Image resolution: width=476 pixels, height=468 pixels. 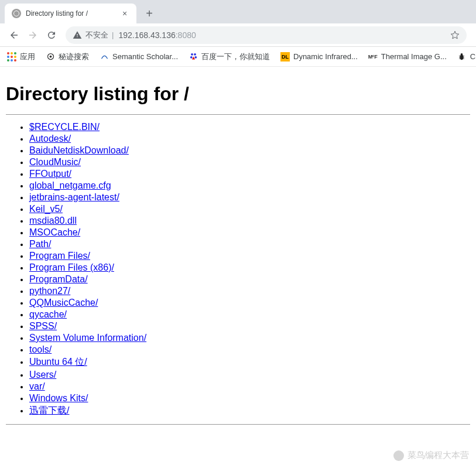 I want to click on forward-button, so click(x=33, y=35).